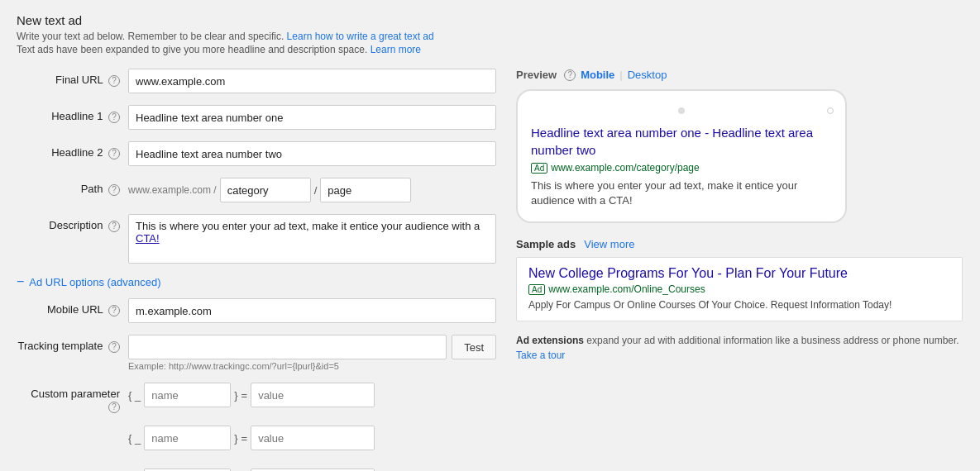  Describe the element at coordinates (114, 226) in the screenshot. I see `description-help-icon: ?` at that location.